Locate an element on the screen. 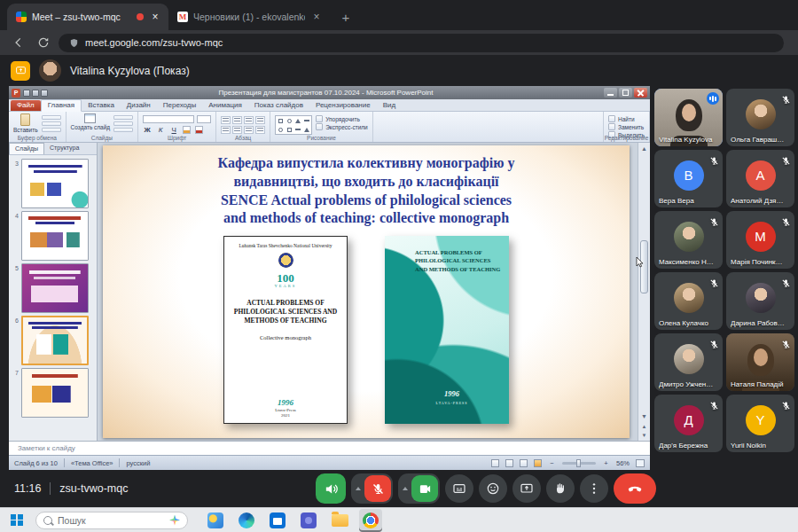  underline-button: Ч is located at coordinates (174, 129).